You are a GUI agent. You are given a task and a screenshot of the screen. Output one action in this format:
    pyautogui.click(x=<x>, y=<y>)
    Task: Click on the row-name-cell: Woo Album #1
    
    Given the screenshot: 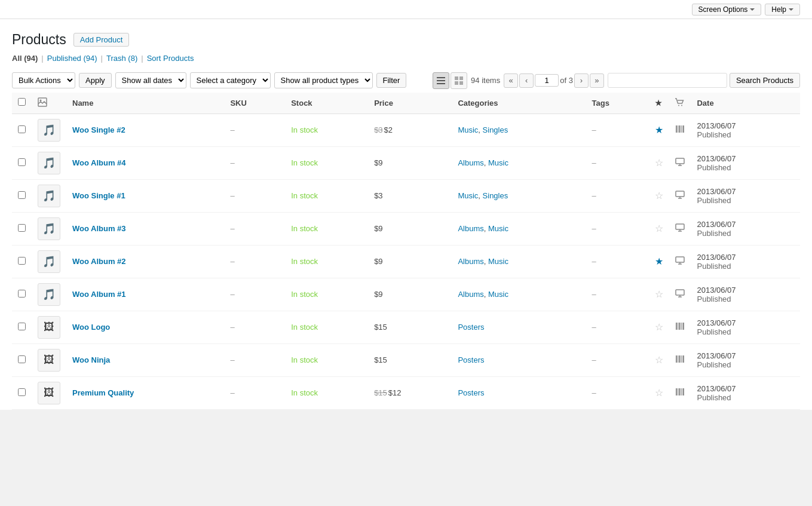 What is the action you would take?
    pyautogui.click(x=145, y=294)
    